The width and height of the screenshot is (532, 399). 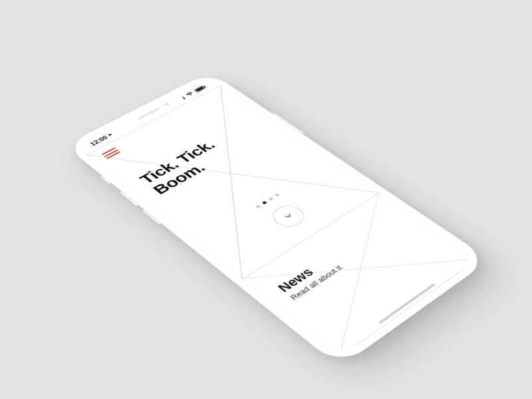 I want to click on home-indicator, so click(x=407, y=303).